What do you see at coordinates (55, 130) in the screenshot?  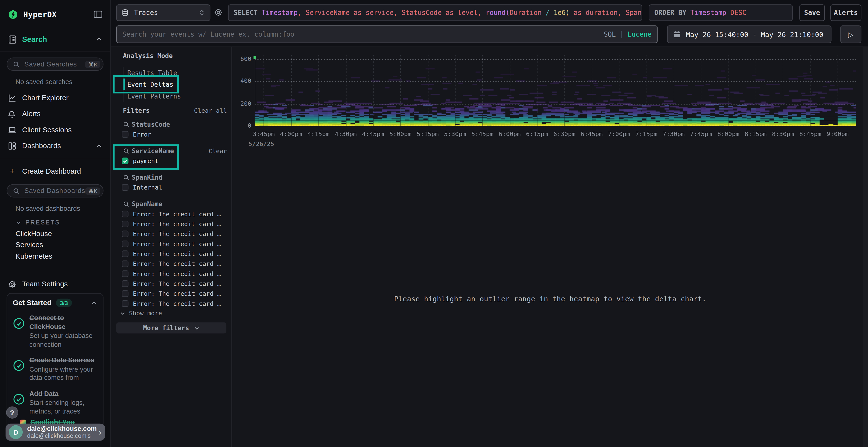 I see `sidebar-item-client-sessions: Client Sessions` at bounding box center [55, 130].